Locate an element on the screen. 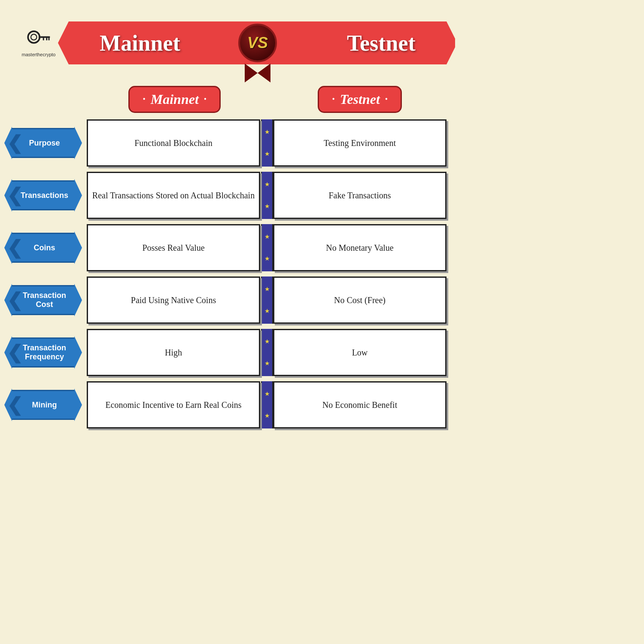  mainnet-cell: Posses Real Value is located at coordinates (173, 248).